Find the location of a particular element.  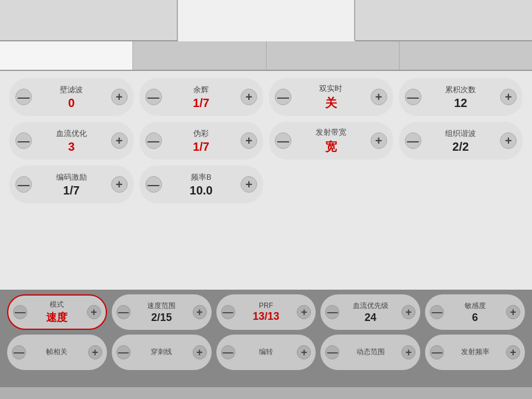

bottom-ctrl-4: —敏感度6+ is located at coordinates (475, 312).